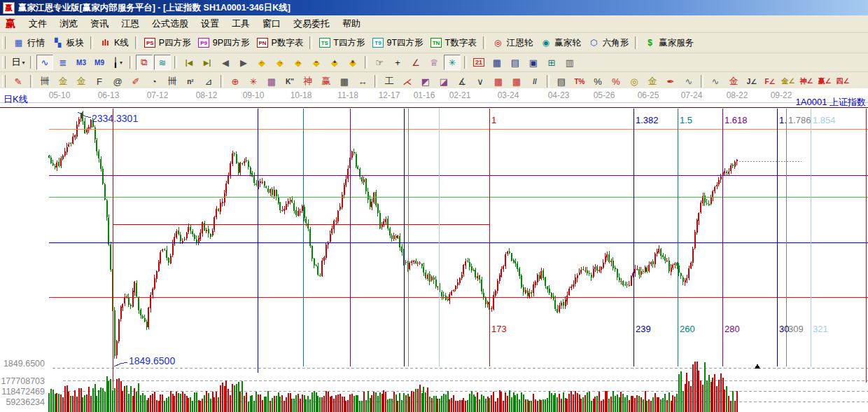 The height and width of the screenshot is (412, 868). I want to click on angle-ruler-icon: ⊿, so click(209, 81).